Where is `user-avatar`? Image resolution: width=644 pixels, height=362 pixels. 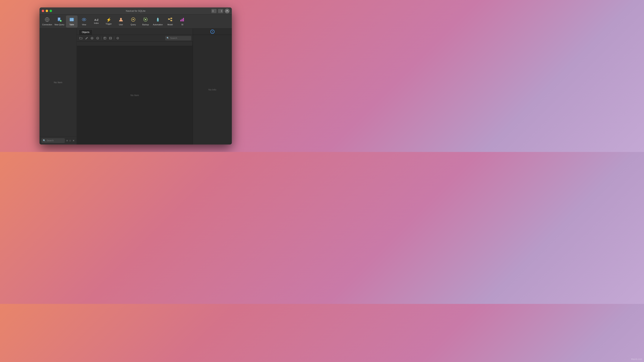
user-avatar is located at coordinates (227, 11).